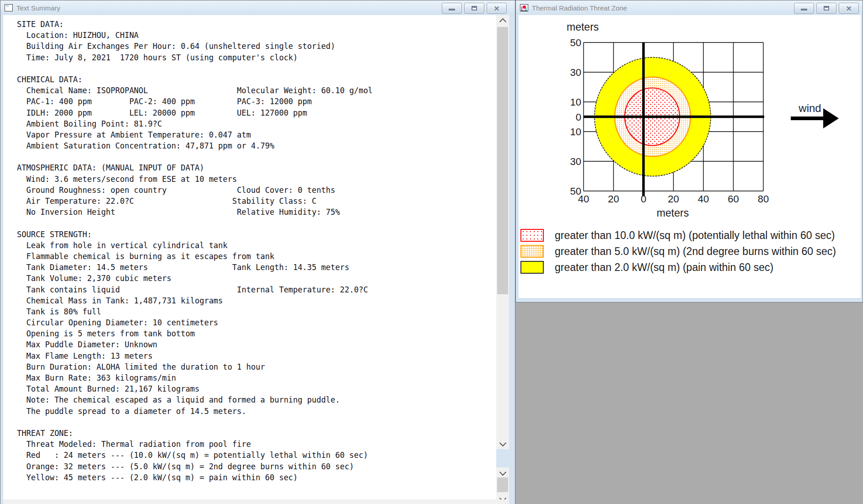 The height and width of the screenshot is (504, 863). What do you see at coordinates (503, 21) in the screenshot?
I see `scroll-up-button` at bounding box center [503, 21].